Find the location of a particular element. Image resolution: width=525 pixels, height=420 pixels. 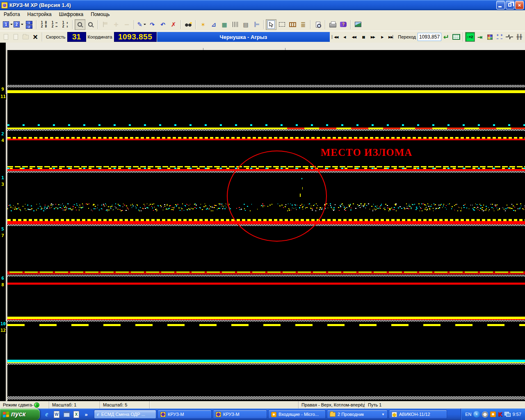

pen-jump-2-icon: ↶ is located at coordinates (163, 25).